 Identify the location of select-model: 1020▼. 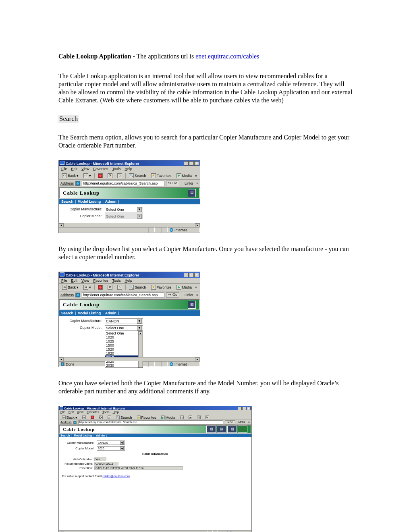
(111, 448).